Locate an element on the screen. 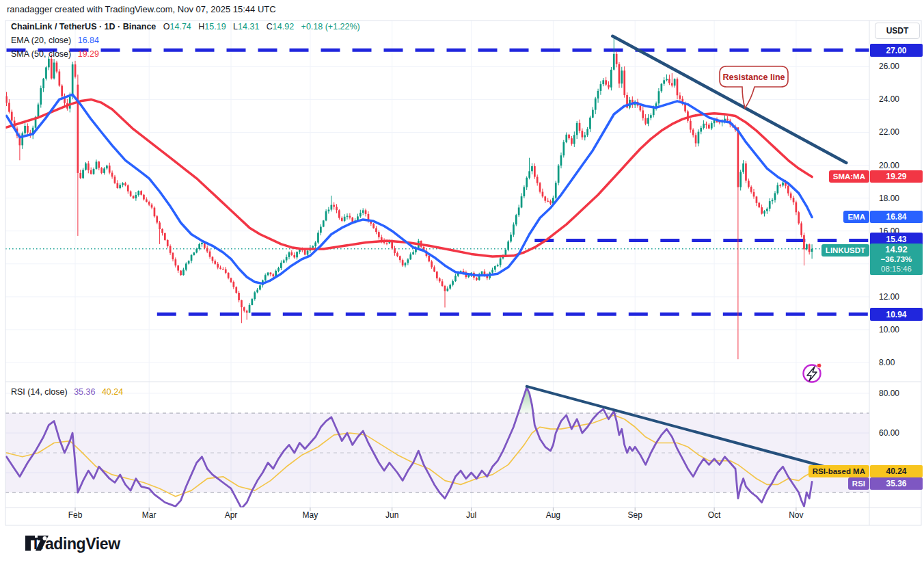 The image size is (924, 565). symbol-title: ChainLink / TetherUS · 1D · Binance is located at coordinates (83, 27).